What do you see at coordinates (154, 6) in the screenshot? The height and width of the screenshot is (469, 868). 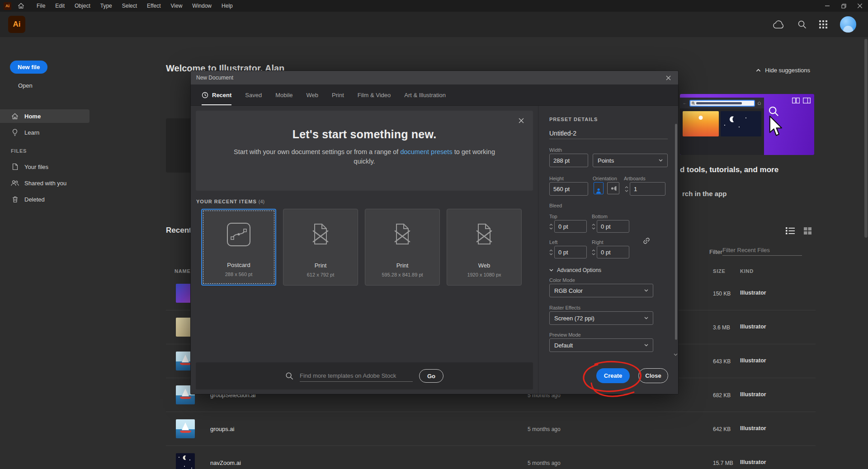 I see `menu-effect: Effect` at bounding box center [154, 6].